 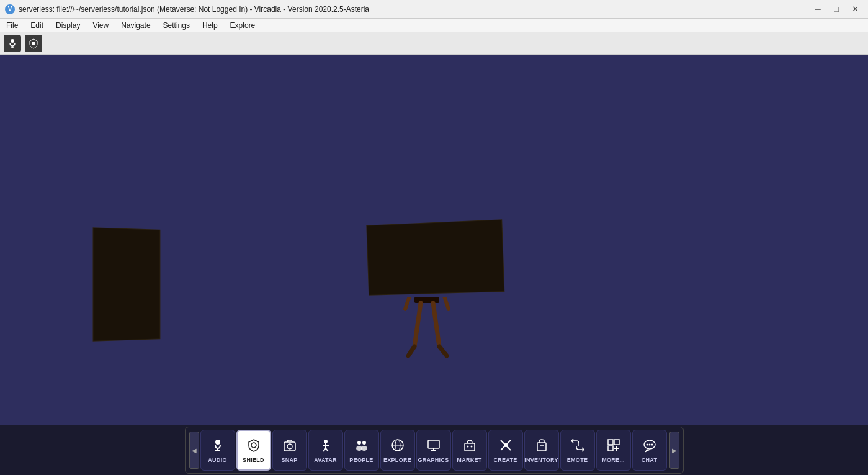 What do you see at coordinates (434, 43) in the screenshot?
I see `top-toolbar` at bounding box center [434, 43].